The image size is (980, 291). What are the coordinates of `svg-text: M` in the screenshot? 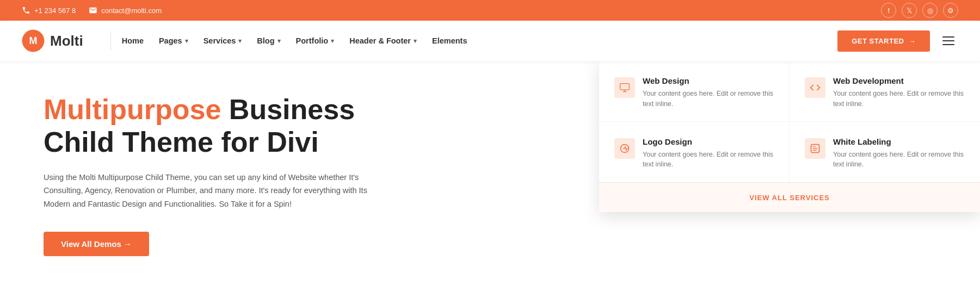 It's located at (34, 41).